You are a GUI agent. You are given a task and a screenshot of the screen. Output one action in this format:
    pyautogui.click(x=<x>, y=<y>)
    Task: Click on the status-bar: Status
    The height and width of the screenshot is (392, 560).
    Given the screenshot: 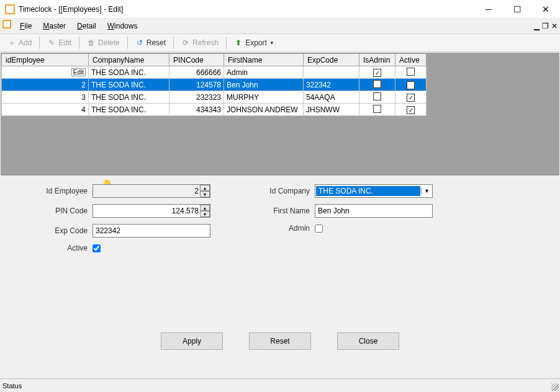 What is the action you would take?
    pyautogui.click(x=280, y=385)
    